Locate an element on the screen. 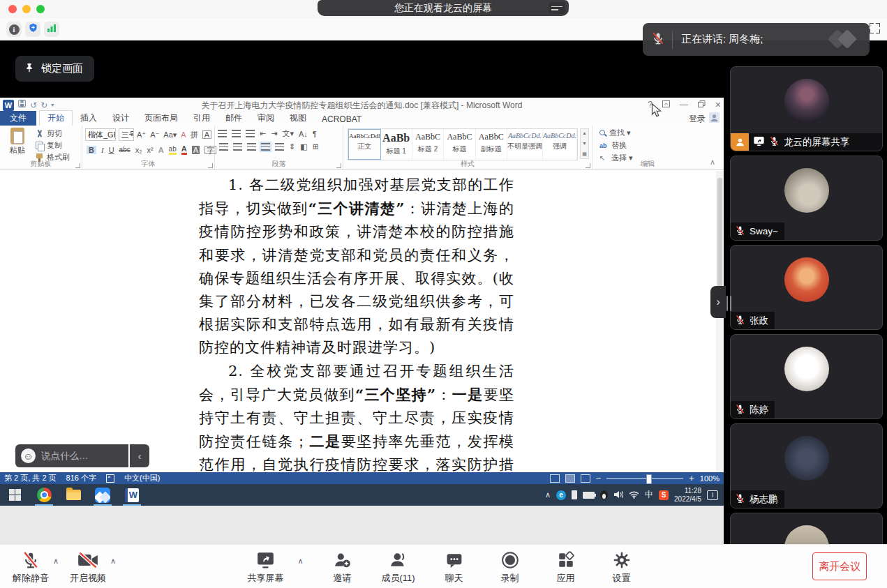 The height and width of the screenshot is (588, 887). word-tab-ACROBAT: ACROBAT is located at coordinates (342, 119).